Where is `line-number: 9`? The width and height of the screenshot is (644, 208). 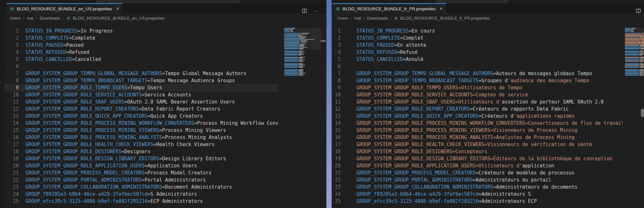
line-number: 9 is located at coordinates (336, 88).